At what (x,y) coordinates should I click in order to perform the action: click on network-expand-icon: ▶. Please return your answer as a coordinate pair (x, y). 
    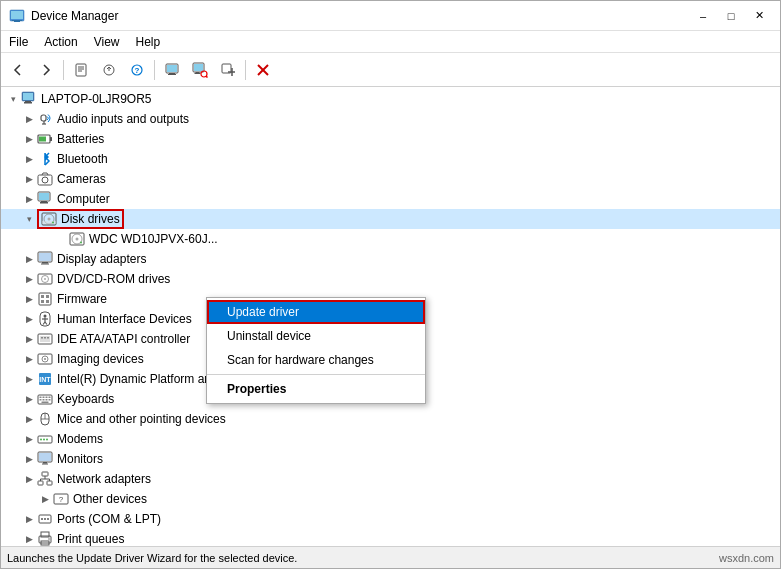
    Looking at the image, I should click on (29, 479).